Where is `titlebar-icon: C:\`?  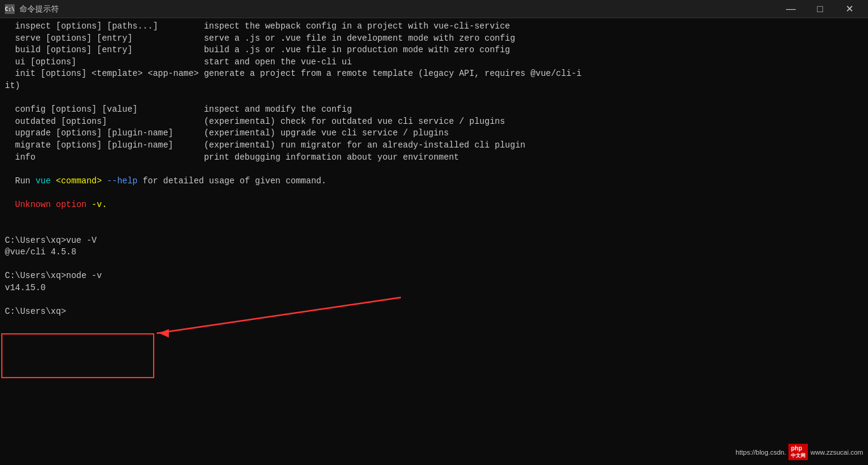 titlebar-icon: C:\ is located at coordinates (10, 9).